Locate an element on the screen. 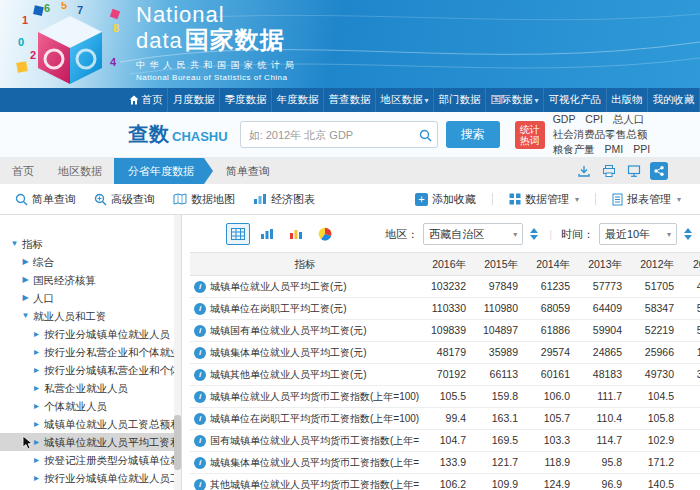 The width and height of the screenshot is (700, 490). table-row: 城镇集体单位就业人员平均货币工资指数(上年=100) 133.9 121.7 1… is located at coordinates (445, 463).